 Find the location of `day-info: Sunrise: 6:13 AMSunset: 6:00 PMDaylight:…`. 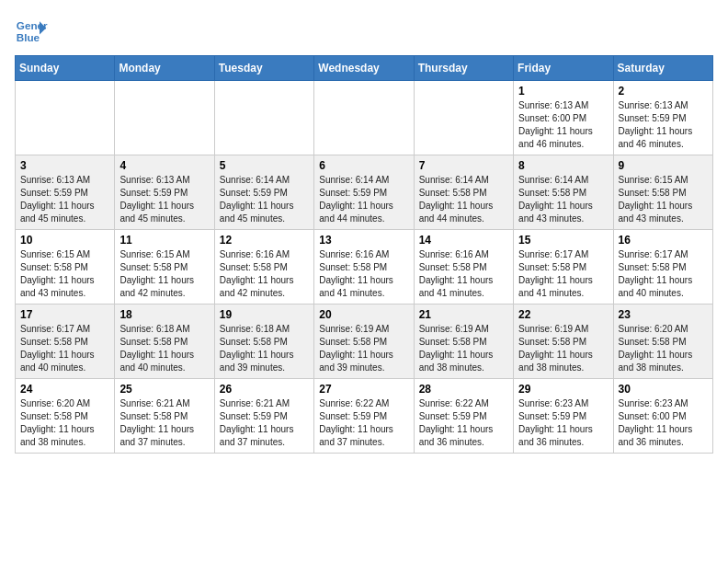

day-info: Sunrise: 6:13 AMSunset: 6:00 PMDaylight:… is located at coordinates (563, 125).